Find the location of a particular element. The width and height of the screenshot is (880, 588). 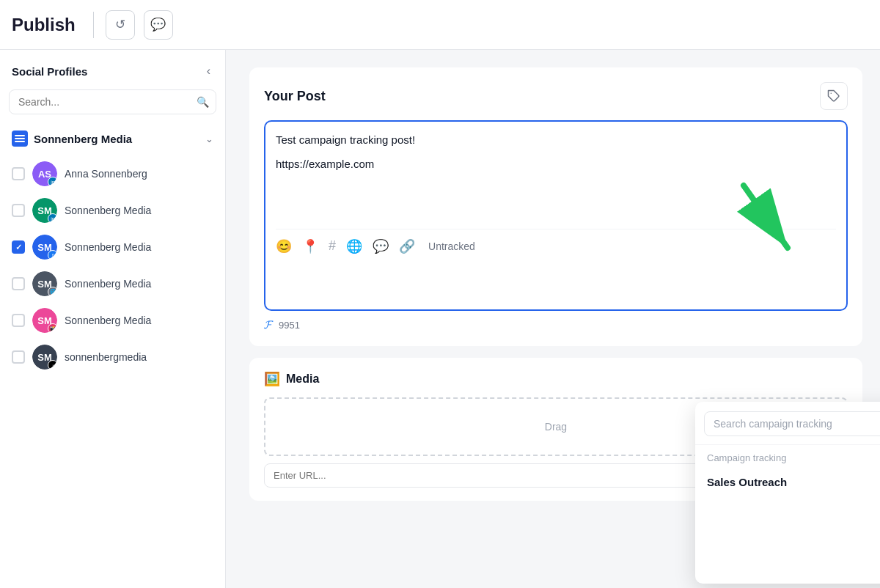

post-text: Test campaign tracking post! is located at coordinates (556, 141).